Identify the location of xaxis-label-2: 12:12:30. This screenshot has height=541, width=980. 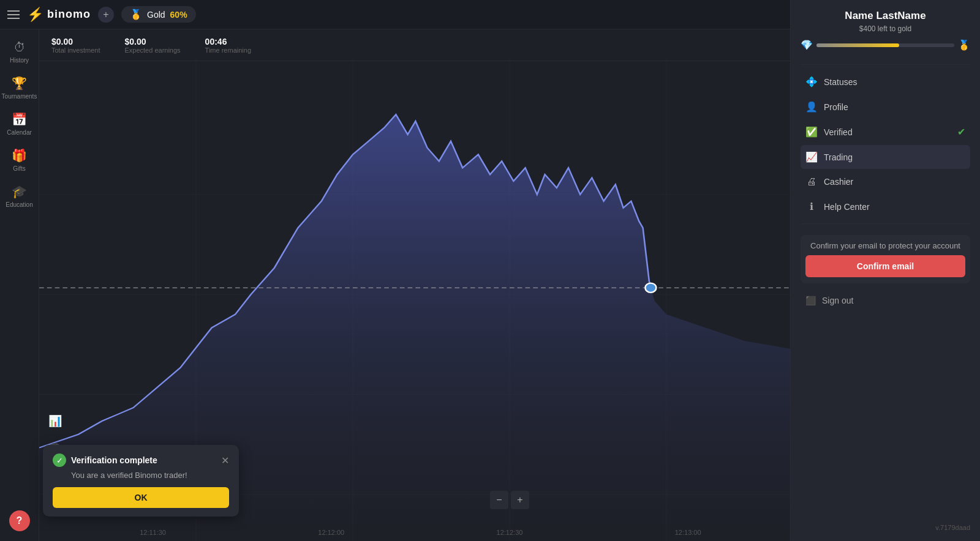
(510, 532).